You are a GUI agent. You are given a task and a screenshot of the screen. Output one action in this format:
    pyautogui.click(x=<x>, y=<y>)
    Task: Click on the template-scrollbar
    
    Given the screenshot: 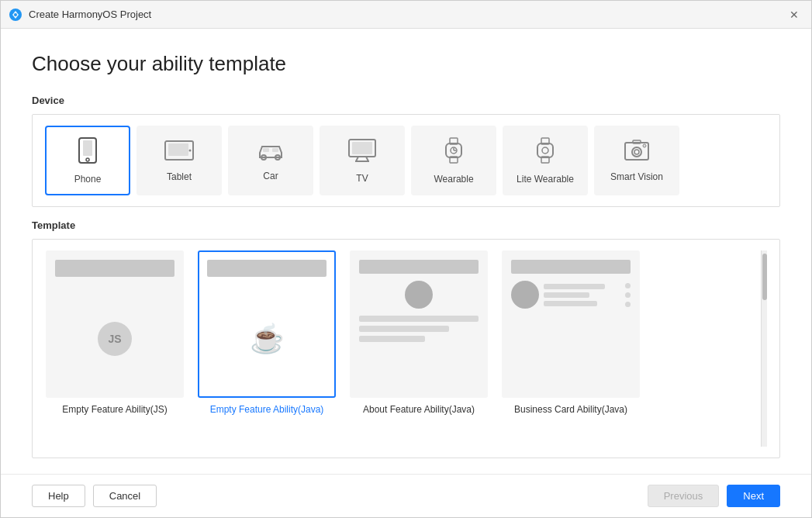 What is the action you would take?
    pyautogui.click(x=764, y=349)
    